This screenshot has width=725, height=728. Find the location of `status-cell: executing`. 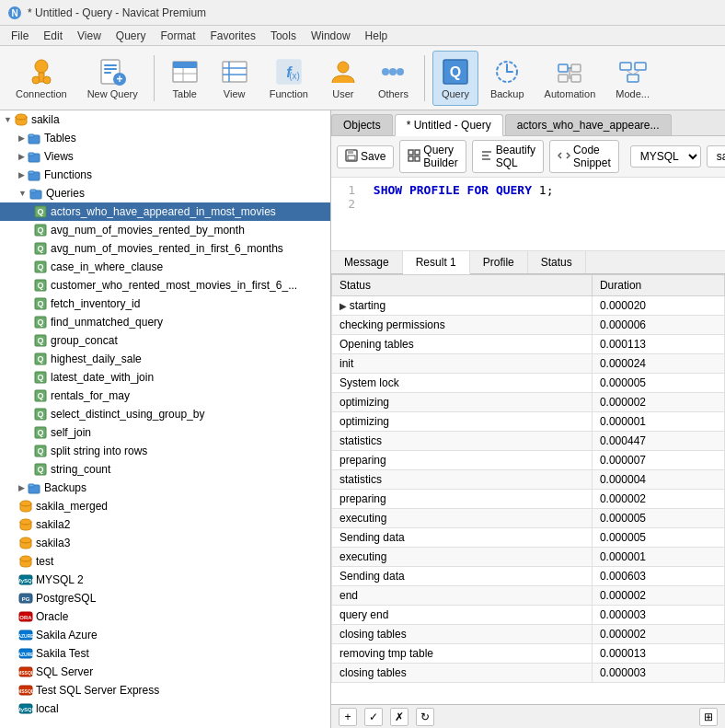

status-cell: executing is located at coordinates (362, 557).